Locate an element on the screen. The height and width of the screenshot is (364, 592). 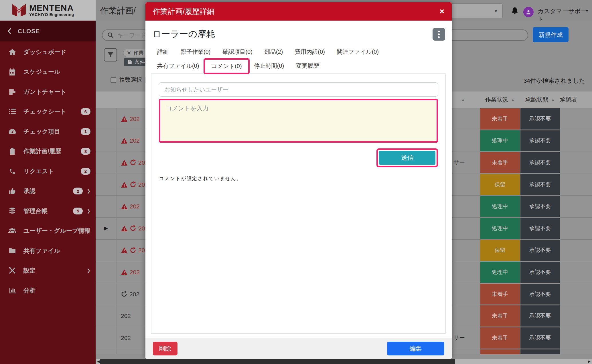
notifications-bell-icon is located at coordinates (515, 11).